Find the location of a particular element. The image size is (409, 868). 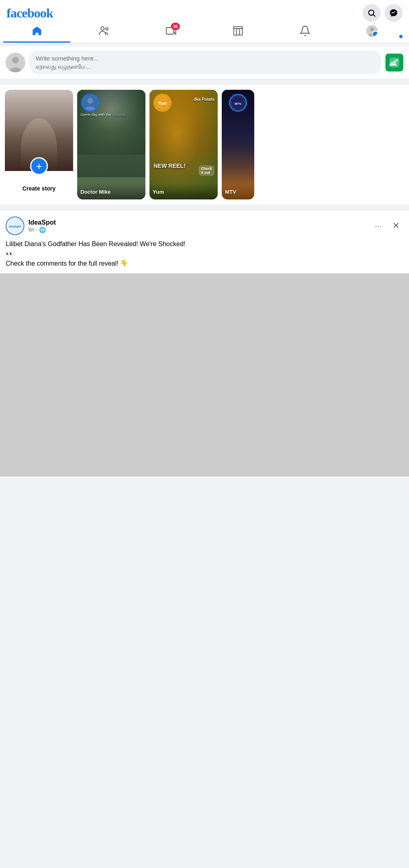

post-time: 6h is located at coordinates (31, 230).